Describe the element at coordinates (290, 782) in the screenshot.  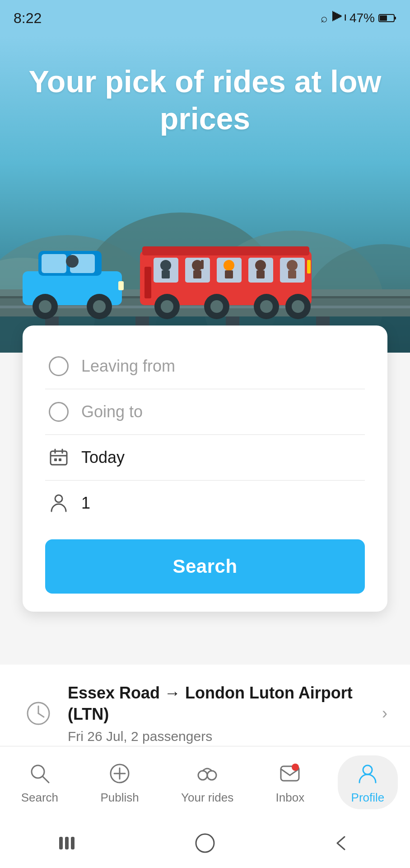
I see `nav-item-inbox: Inbox` at that location.